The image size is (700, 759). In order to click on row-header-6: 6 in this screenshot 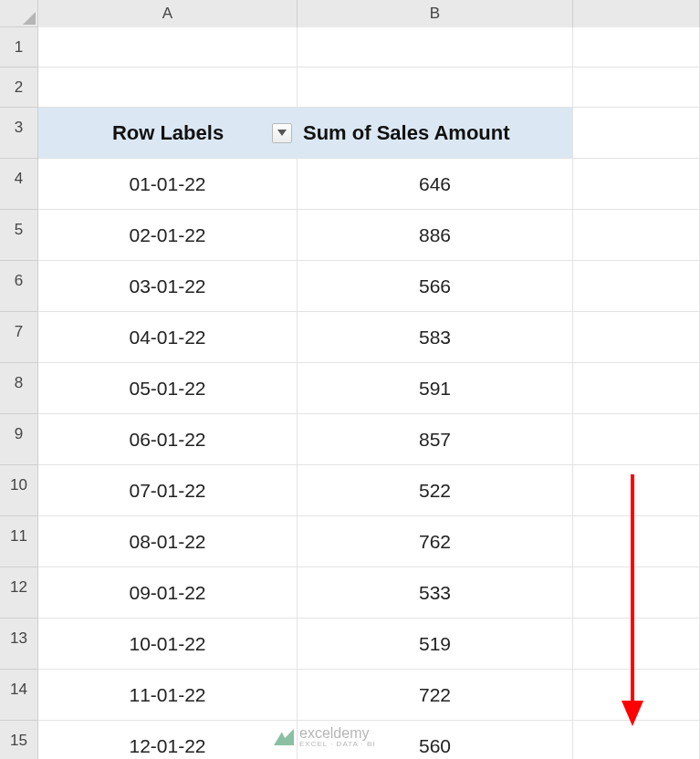, I will do `click(18, 286)`.